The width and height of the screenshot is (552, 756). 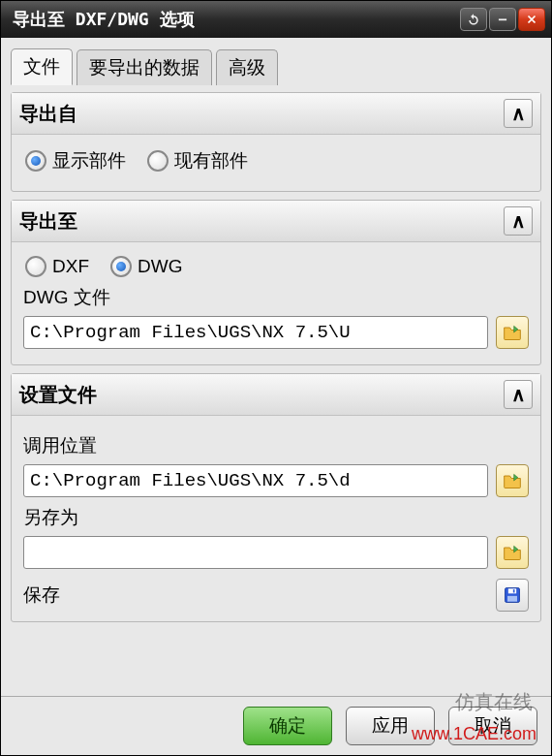 I want to click on window-title: 导出至 DXF/DWG 选项, so click(x=232, y=19).